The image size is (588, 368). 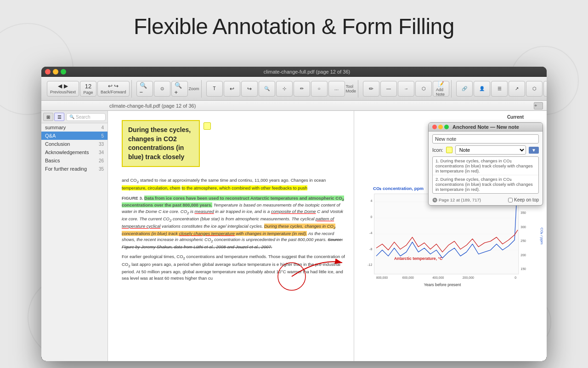 I want to click on note-maximize-button, so click(x=447, y=127).